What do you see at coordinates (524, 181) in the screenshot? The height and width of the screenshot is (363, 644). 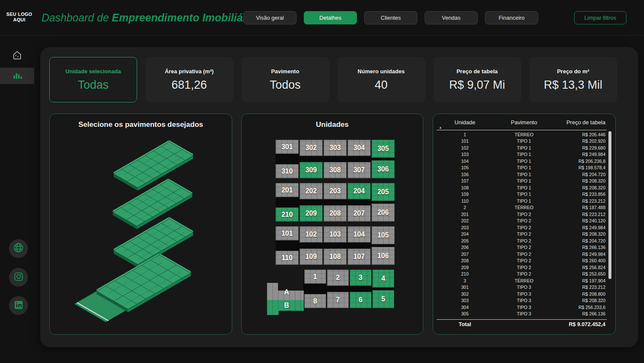 I see `table-row-107: 107TIPO 1R$ 208.320` at bounding box center [524, 181].